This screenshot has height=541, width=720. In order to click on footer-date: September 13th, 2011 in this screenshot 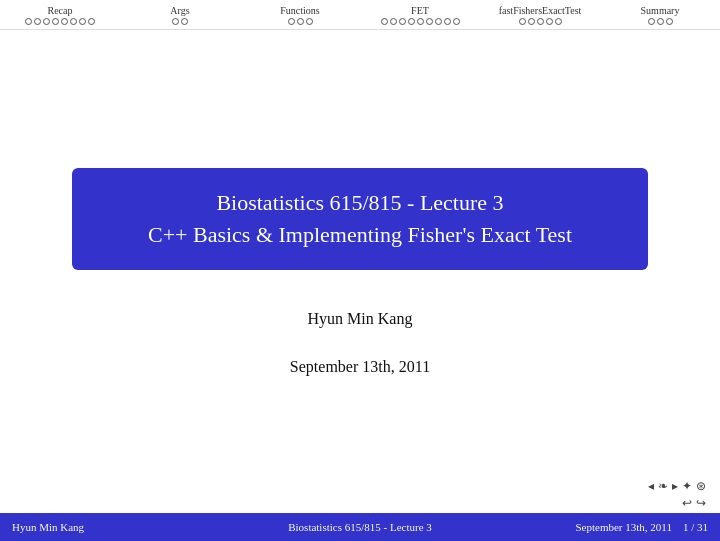, I will do `click(623, 527)`.